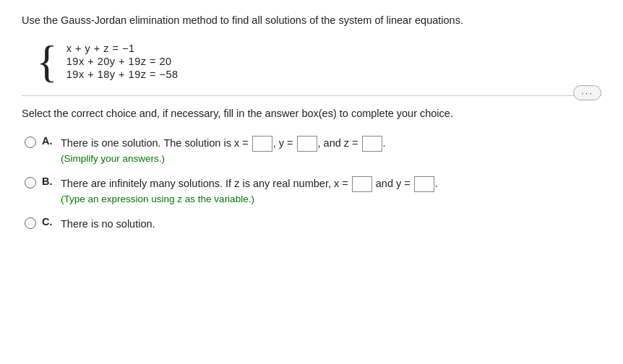  Describe the element at coordinates (587, 92) in the screenshot. I see `more-button: ···` at that location.